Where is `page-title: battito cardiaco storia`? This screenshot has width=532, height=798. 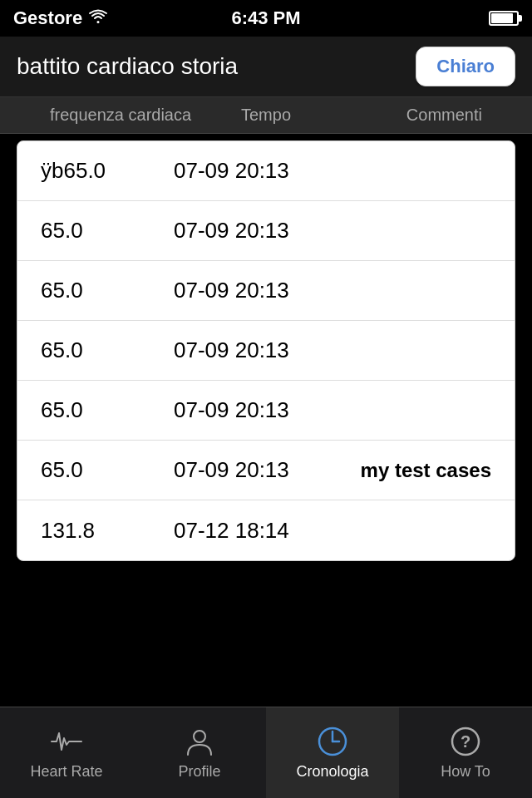 page-title: battito cardiaco storia is located at coordinates (127, 66).